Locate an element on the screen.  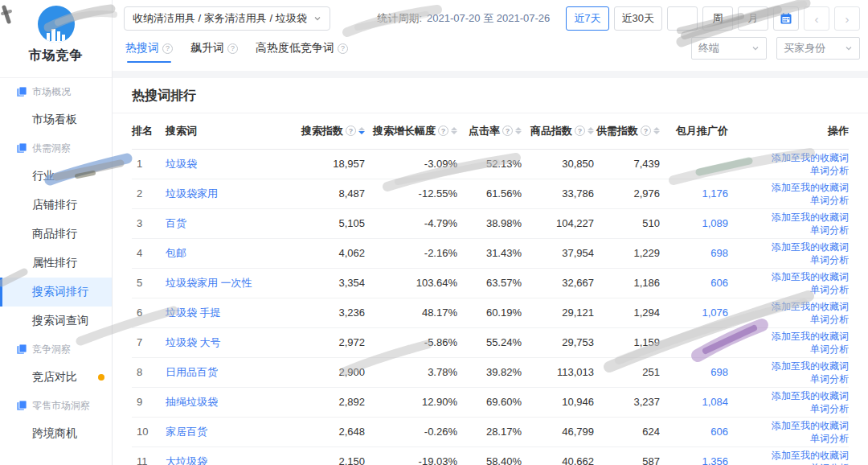
monthly-price-cell: 698 is located at coordinates (694, 253).